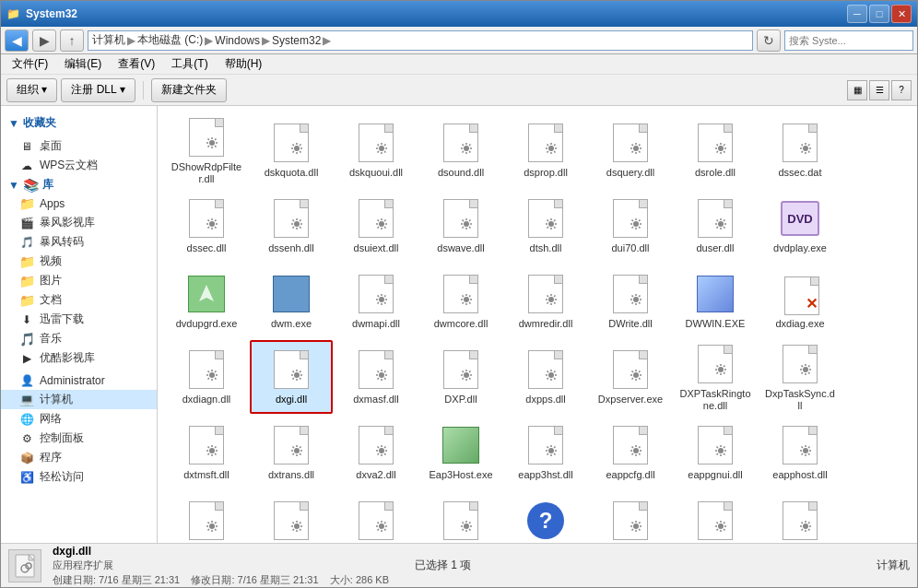  What do you see at coordinates (420, 41) in the screenshot?
I see `address-path: 计算机 ▶ 本地磁盘 (C:) ▶ Windows ▶ System32 ▶` at bounding box center [420, 41].